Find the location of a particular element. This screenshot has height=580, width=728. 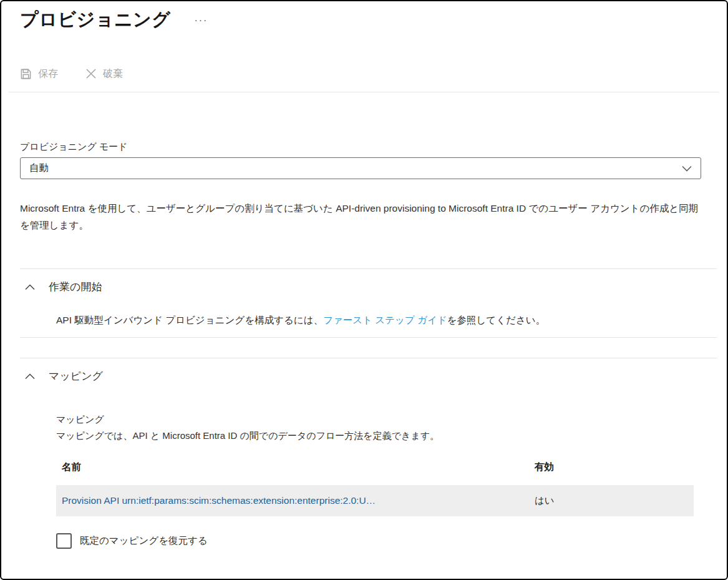

restore-defaults-row: 既定のマッピングを復元する is located at coordinates (386, 541).